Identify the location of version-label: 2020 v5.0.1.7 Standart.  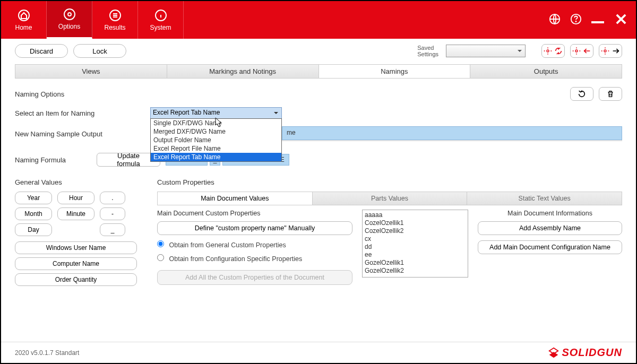
(47, 353).